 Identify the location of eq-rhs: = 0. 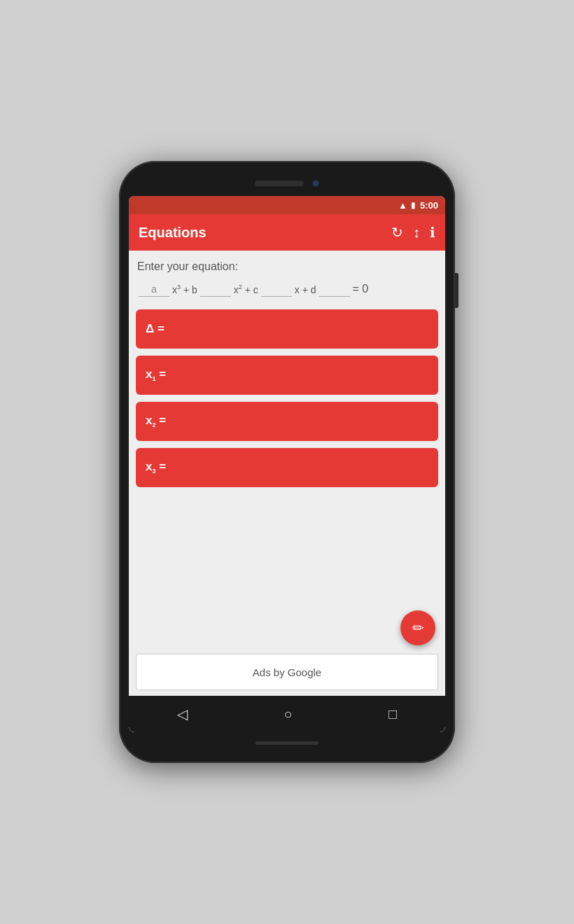
(361, 290).